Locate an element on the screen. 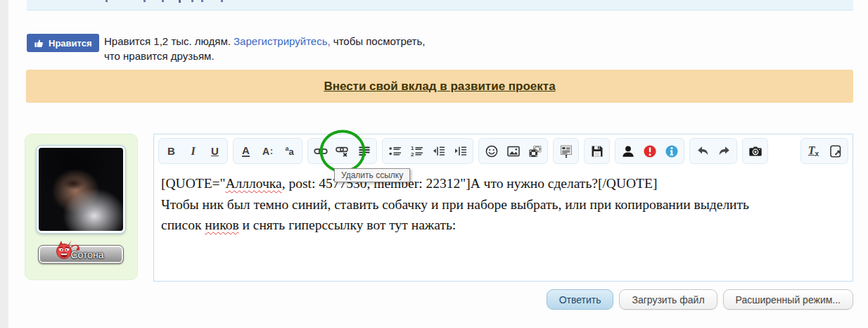 Image resolution: width=868 pixels, height=328 pixels. numbered-list-icon: 12 is located at coordinates (417, 151).